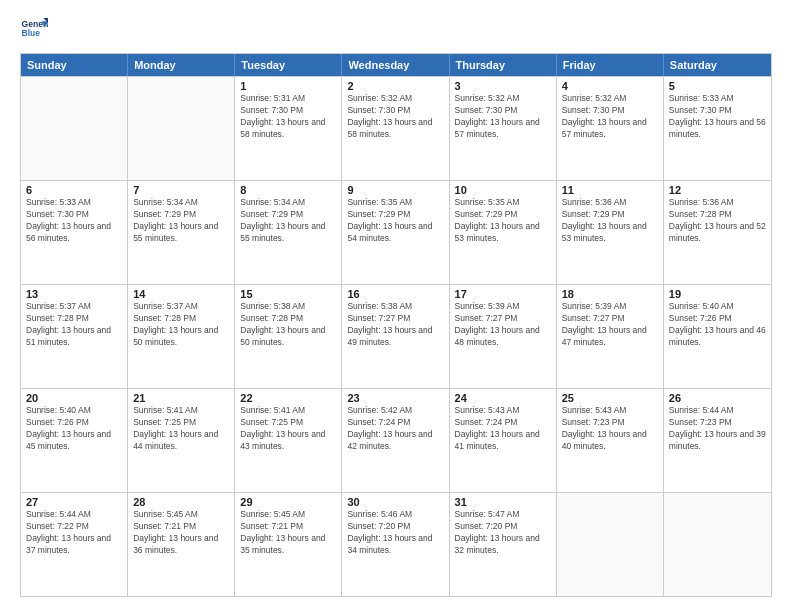 The width and height of the screenshot is (792, 612). Describe the element at coordinates (396, 232) in the screenshot. I see `calendar-cell: 9Sunrise: 5:35 AM Sunset: 7:29 PM Daylig…` at that location.